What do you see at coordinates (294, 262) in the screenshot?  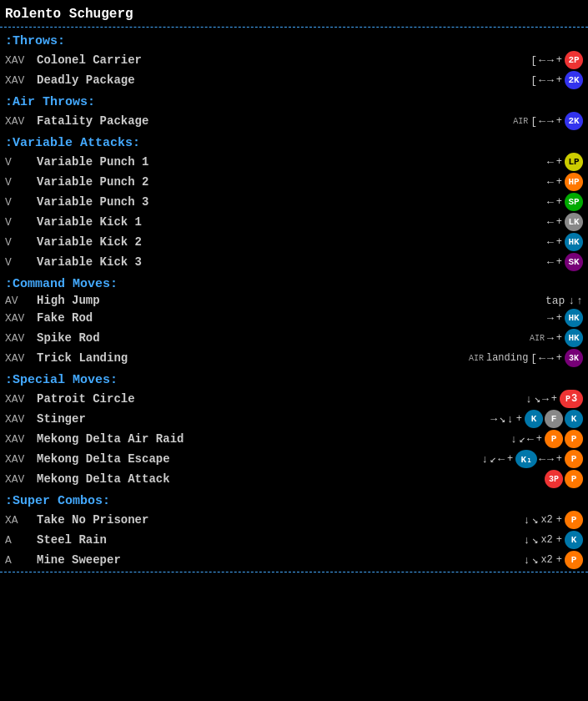 I see `move-variable-kick-3: V Variable Kick 3 ← + SK` at bounding box center [294, 262].